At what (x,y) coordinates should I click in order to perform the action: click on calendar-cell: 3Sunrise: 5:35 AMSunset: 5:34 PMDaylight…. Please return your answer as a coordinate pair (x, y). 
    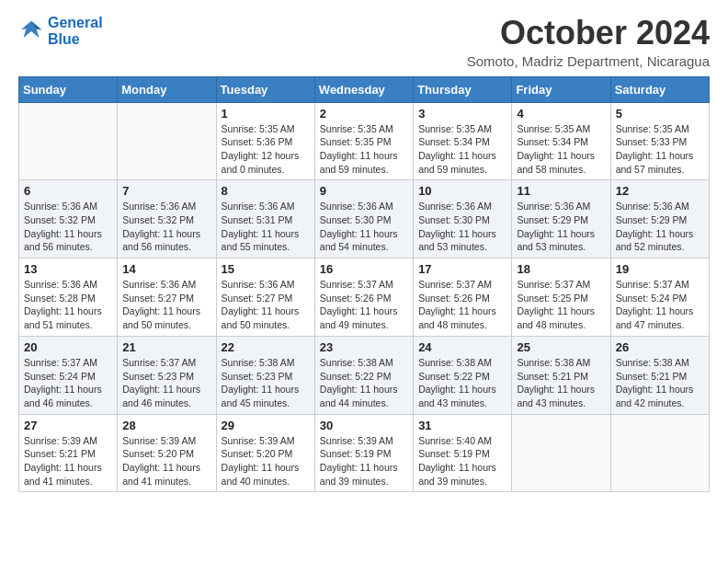
    Looking at the image, I should click on (463, 142).